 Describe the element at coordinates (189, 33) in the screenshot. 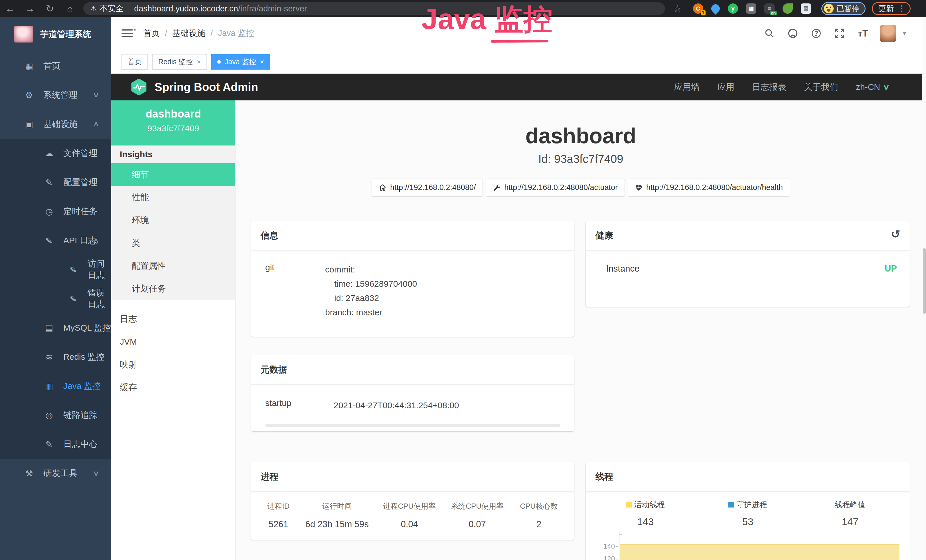

I see `breadcrumb-infrastructure: 基础设施` at that location.